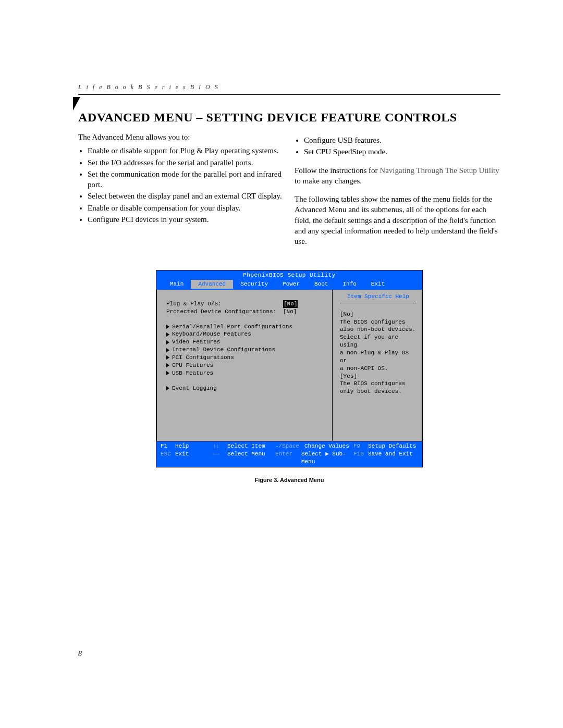 The image size is (563, 728). What do you see at coordinates (245, 365) in the screenshot?
I see `bios-left-pane: Plug & Play O/S: [No] Protected Device C…` at bounding box center [245, 365].